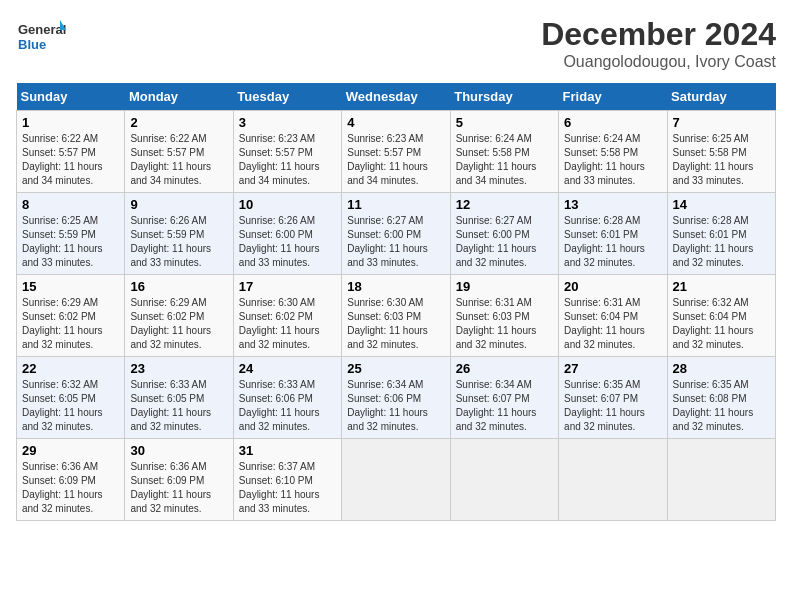  What do you see at coordinates (504, 152) in the screenshot?
I see `calendar-cell: 5Sunrise: 6:24 AMSunset: 5:58 PMDaylight…` at bounding box center [504, 152].